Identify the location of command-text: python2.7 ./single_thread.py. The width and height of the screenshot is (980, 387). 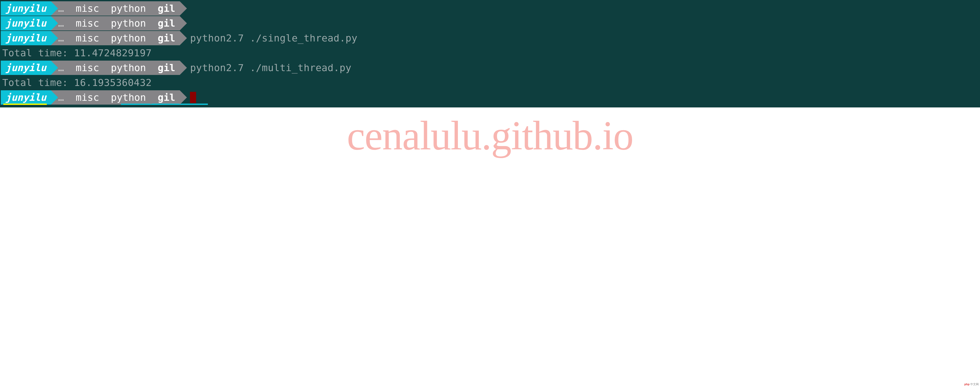
(269, 38).